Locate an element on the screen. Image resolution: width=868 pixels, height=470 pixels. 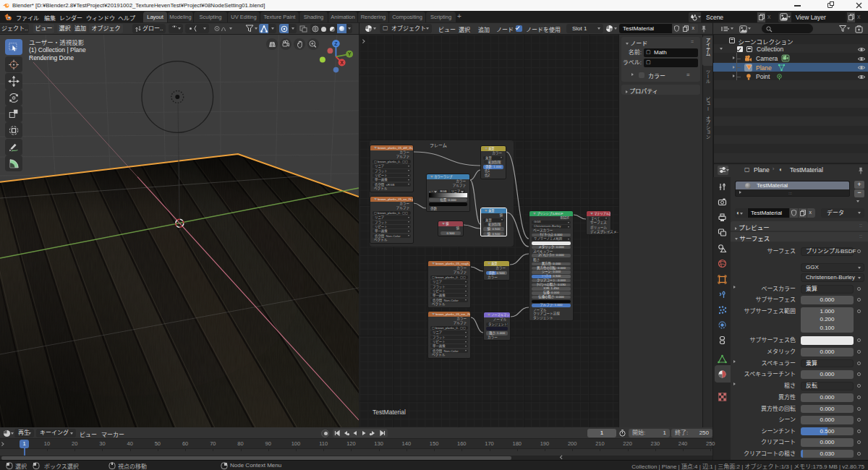
svg-text: Z is located at coordinates (336, 43).